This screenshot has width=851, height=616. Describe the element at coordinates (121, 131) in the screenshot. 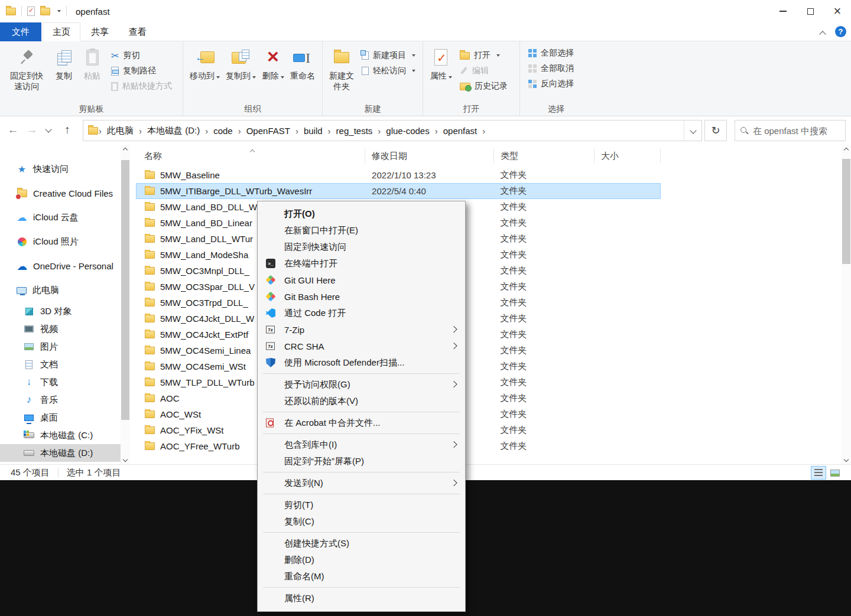

I see `breadcrumb-segment: 此电脑` at that location.